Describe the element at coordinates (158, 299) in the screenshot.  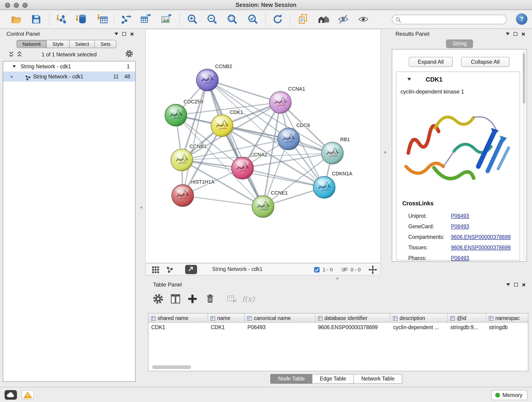
I see `table-options-gear-icon` at that location.